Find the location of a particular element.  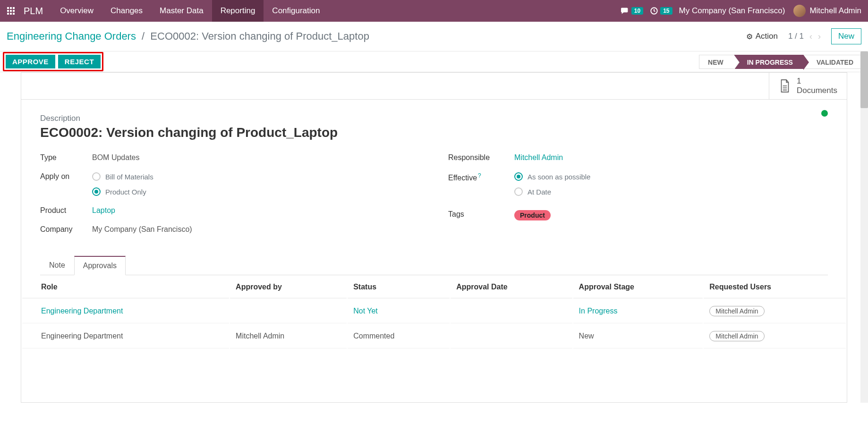

row1-status: Commented is located at coordinates (399, 336).